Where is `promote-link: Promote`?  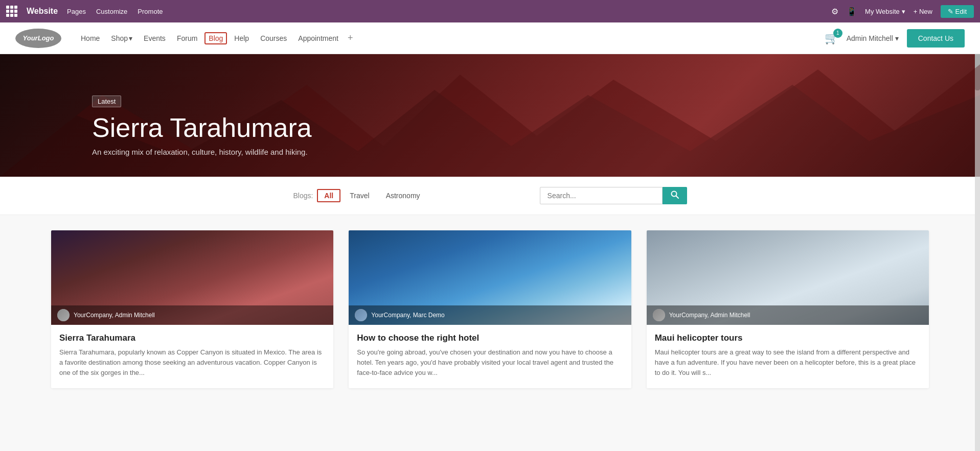
promote-link: Promote is located at coordinates (150, 11).